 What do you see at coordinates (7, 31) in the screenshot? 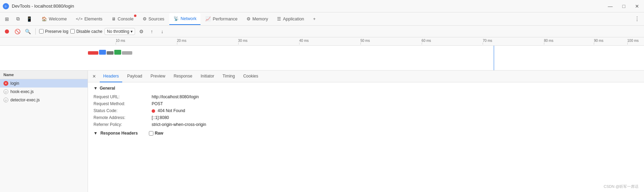
I see `record-button` at bounding box center [7, 31].